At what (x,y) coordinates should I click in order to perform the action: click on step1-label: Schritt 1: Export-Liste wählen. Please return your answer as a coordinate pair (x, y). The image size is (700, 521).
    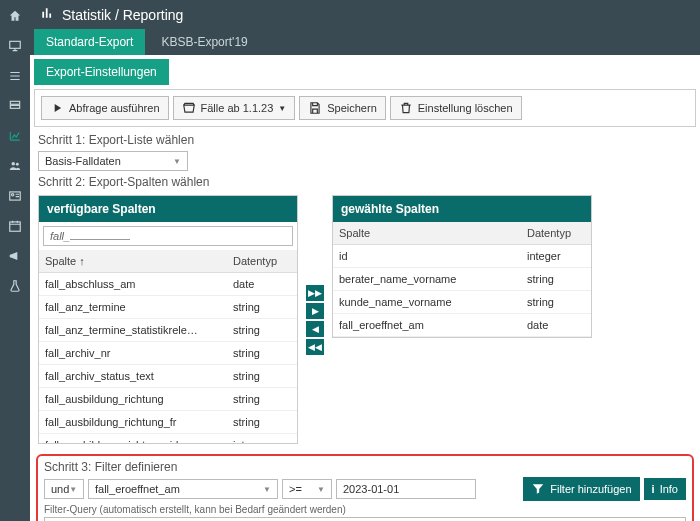
    Looking at the image, I should click on (365, 140).